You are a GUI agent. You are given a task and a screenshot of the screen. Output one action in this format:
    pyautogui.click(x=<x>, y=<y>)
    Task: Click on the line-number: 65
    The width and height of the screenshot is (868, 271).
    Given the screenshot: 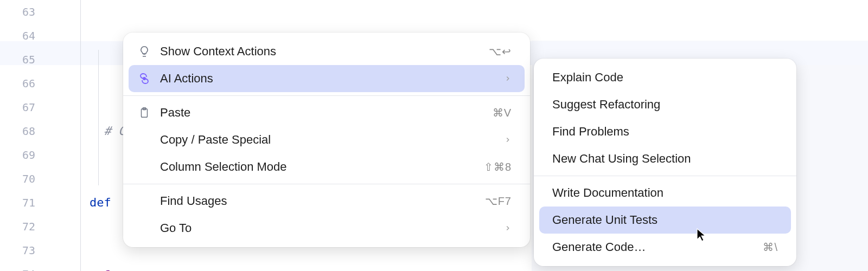 What is the action you would take?
    pyautogui.click(x=26, y=60)
    